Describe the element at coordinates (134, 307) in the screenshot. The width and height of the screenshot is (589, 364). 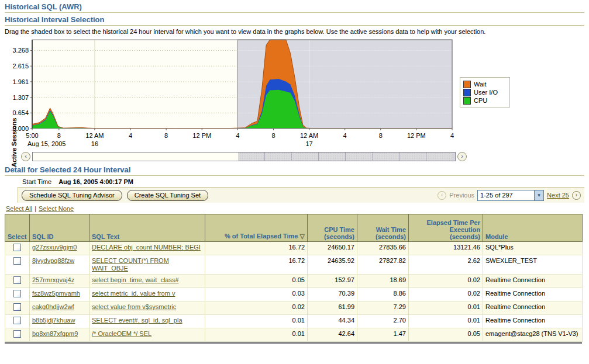
I see `sql-text-link: select value from v$sysmetric` at that location.